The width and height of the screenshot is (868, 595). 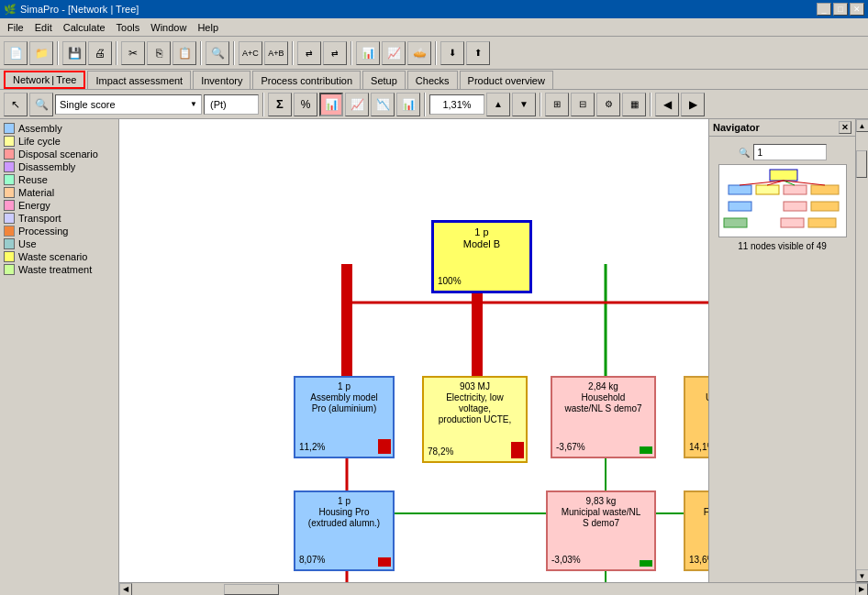 I want to click on node-filter-production: 3,65E3 p Filter production 13,6%, so click(x=696, y=531).